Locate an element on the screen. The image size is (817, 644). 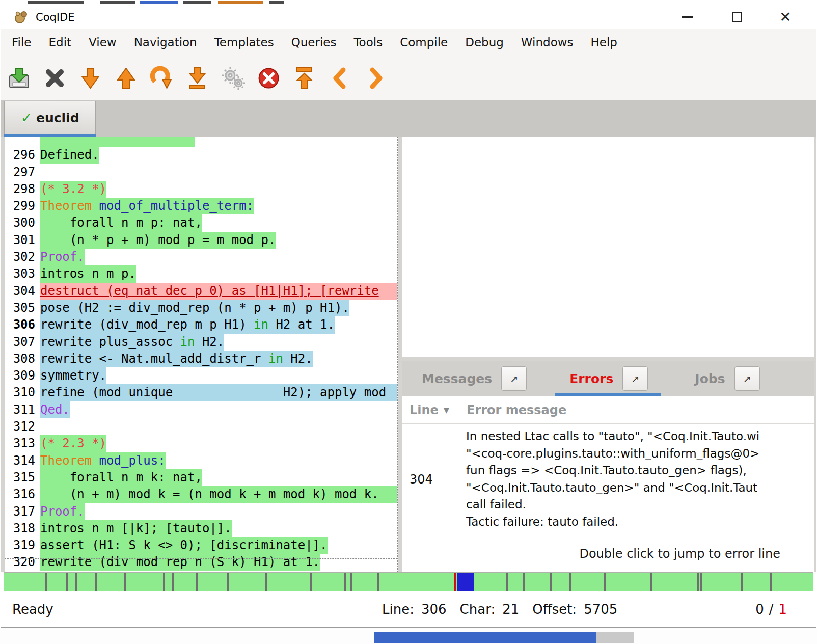
code-line: 301 (n * p + m) mod p = m mod p. is located at coordinates (201, 240).